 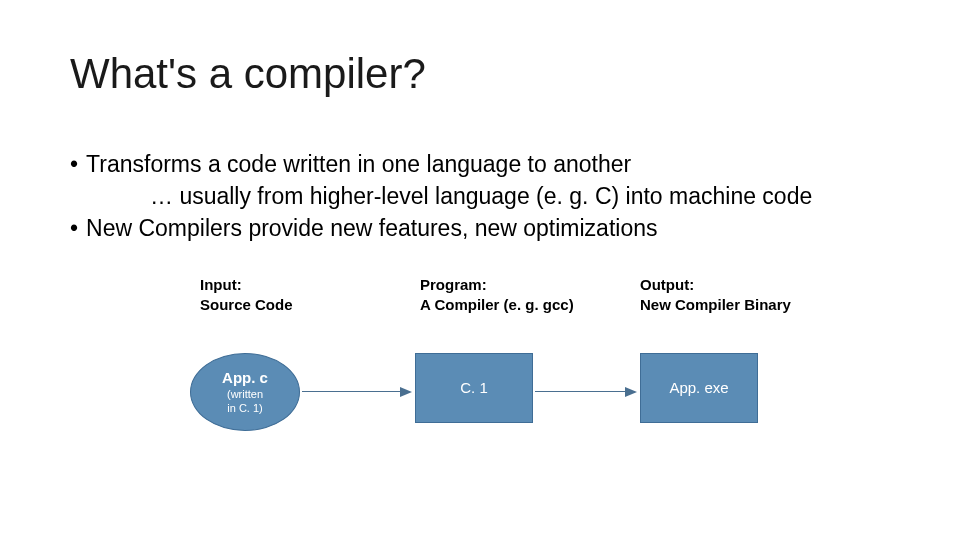 What do you see at coordinates (699, 388) in the screenshot?
I see `output-node: App. exe` at bounding box center [699, 388].